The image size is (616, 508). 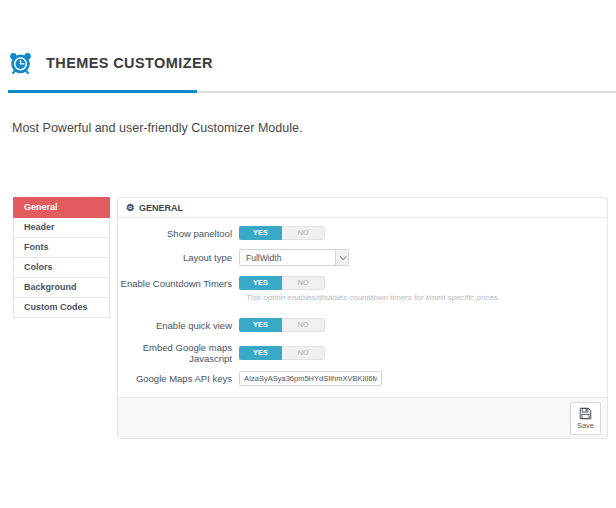 I want to click on panel-header: ⚙ GENERAL, so click(x=362, y=208).